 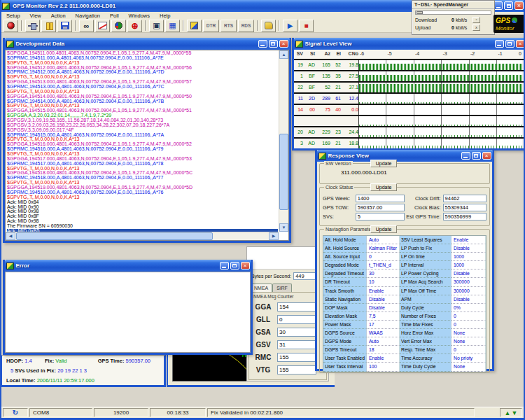 I want to click on nav-param-value: 18, so click(x=384, y=350).